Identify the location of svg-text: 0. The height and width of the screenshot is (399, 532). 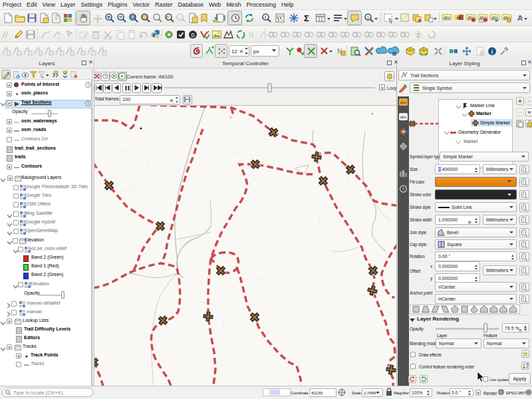
(193, 35).